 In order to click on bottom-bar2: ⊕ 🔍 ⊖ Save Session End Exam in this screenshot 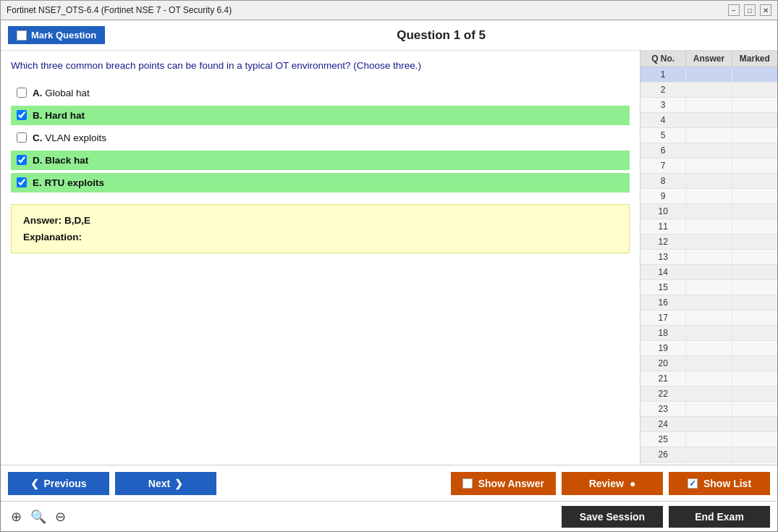, I will do `click(389, 516)`.